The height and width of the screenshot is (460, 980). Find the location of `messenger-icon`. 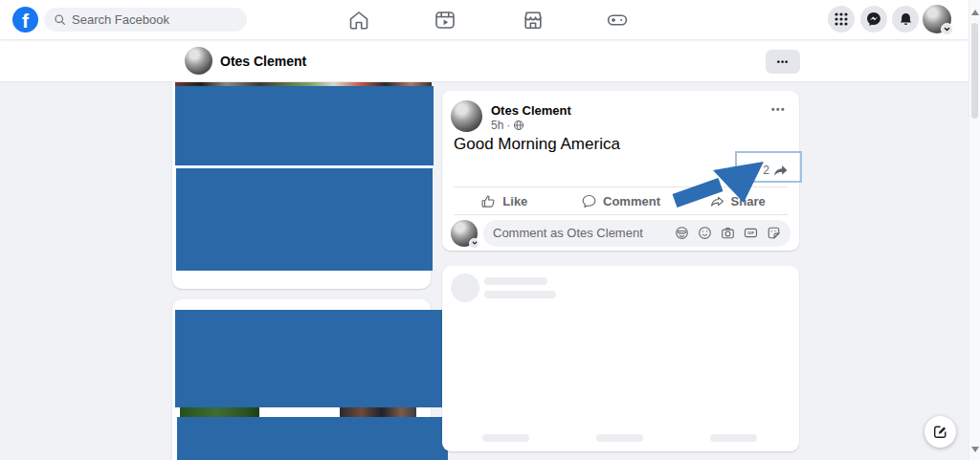

messenger-icon is located at coordinates (874, 19).